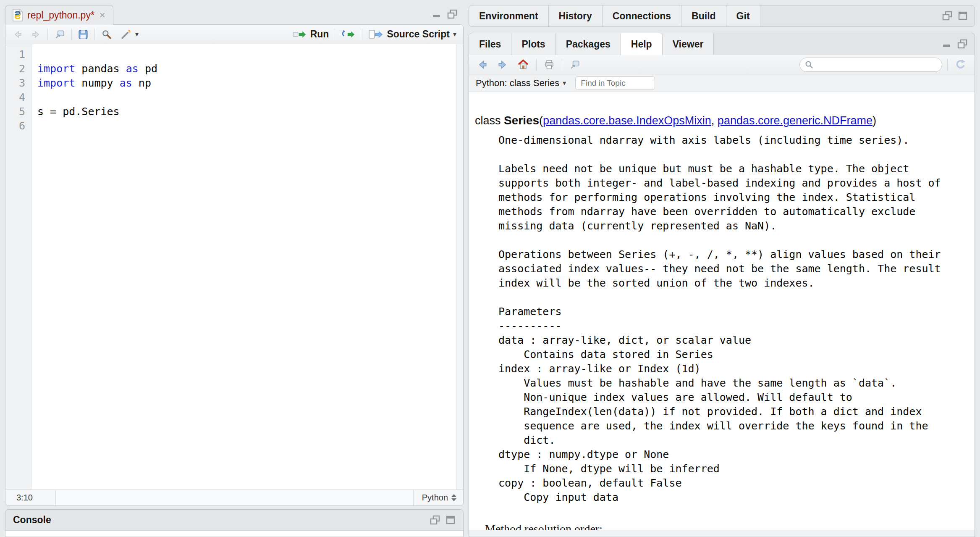  Describe the element at coordinates (438, 498) in the screenshot. I see `language-selector: Python` at that location.